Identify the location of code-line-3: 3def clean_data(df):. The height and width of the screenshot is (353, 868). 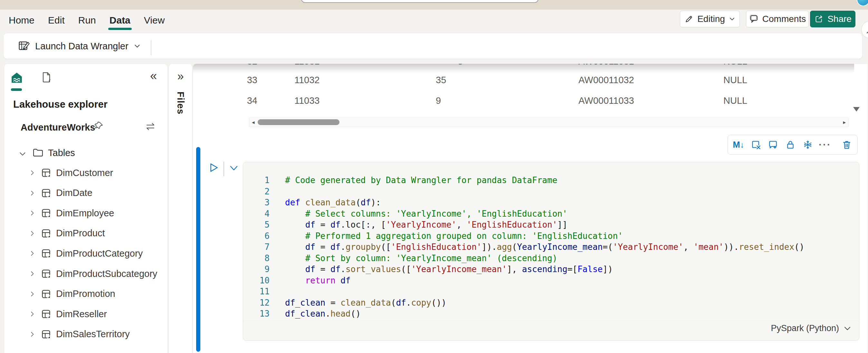
(551, 203).